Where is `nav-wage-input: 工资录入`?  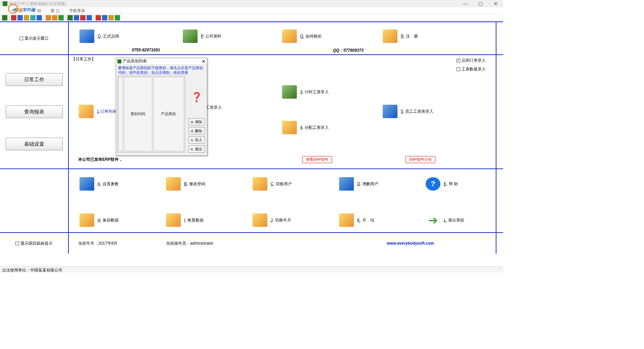 nav-wage-input: 工资录入 is located at coordinates (214, 107).